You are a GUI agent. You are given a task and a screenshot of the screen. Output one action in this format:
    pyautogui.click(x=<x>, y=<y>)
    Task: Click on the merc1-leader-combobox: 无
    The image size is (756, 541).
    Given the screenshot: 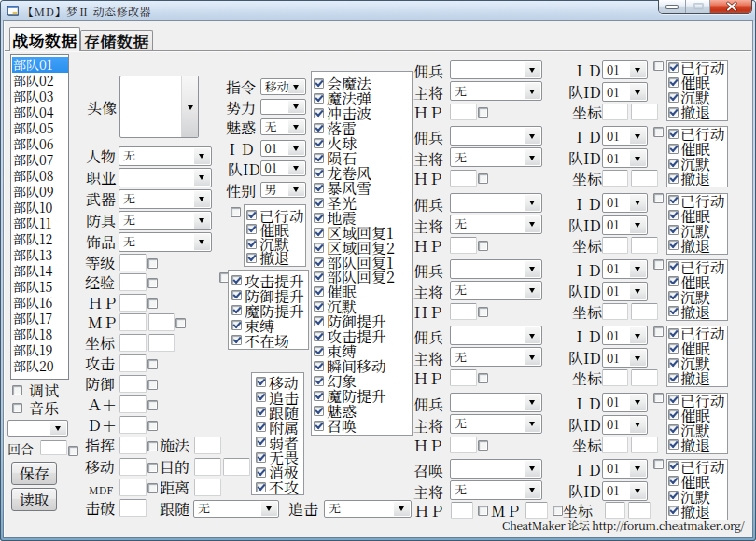 What is the action you would take?
    pyautogui.click(x=497, y=91)
    